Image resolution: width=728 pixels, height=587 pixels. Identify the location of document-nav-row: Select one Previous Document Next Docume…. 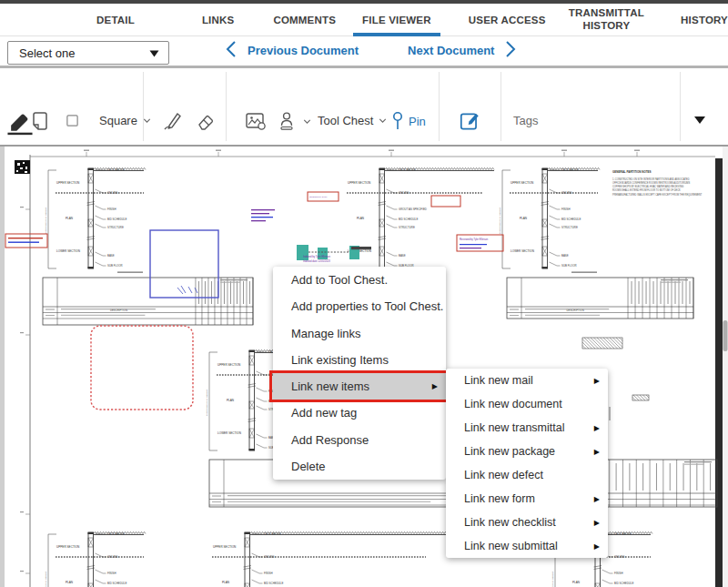
(364, 53).